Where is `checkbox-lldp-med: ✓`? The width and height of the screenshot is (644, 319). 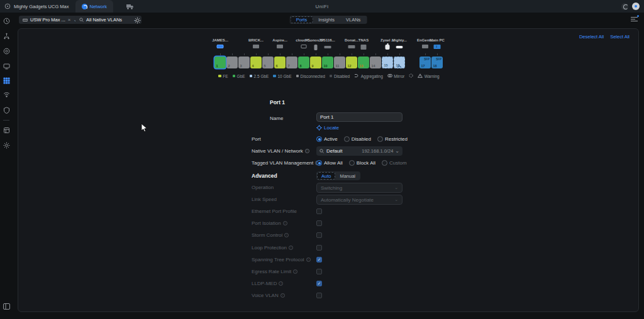
checkbox-lldp-med: ✓ is located at coordinates (319, 284).